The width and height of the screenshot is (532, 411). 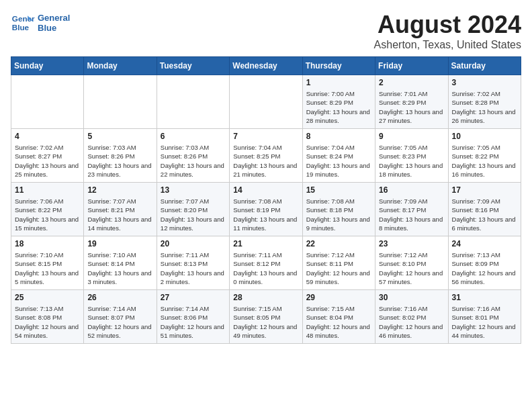 What do you see at coordinates (266, 156) in the screenshot?
I see `calendar-cell: 7Sunrise: 7:04 AMSunset: 8:25 PMDaylight…` at bounding box center [266, 156].